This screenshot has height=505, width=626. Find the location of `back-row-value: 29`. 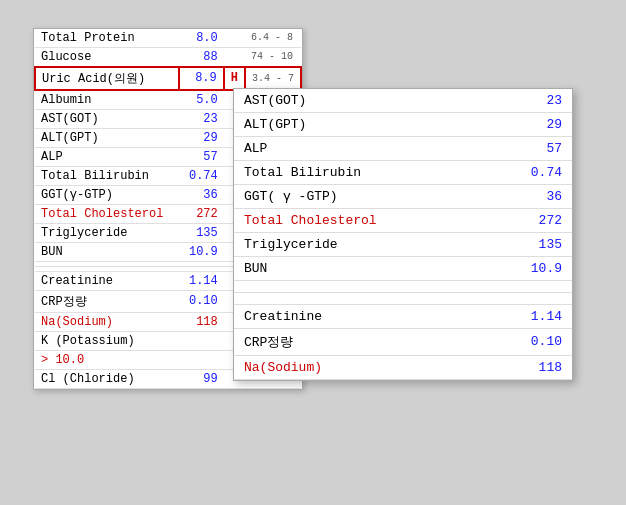

back-row-value: 29 is located at coordinates (202, 138).